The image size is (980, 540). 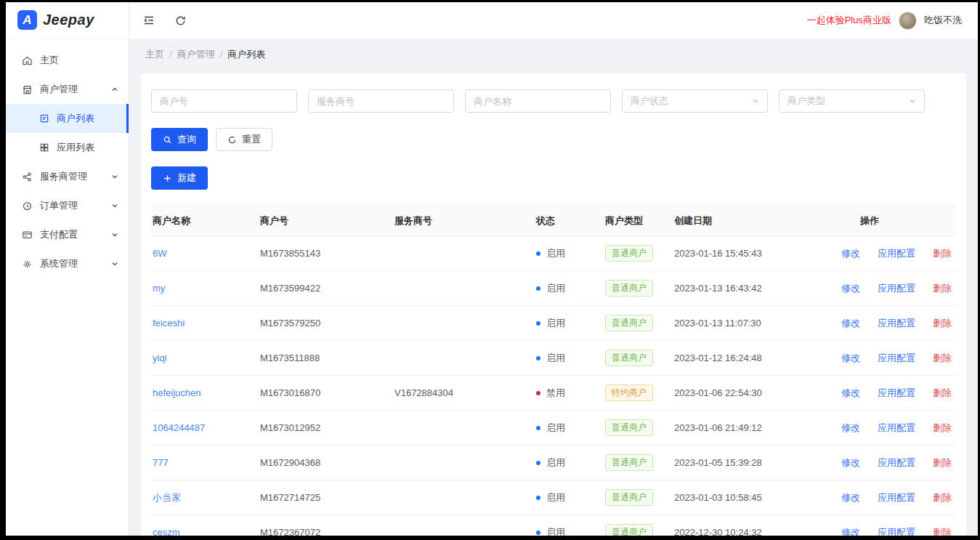 I want to click on merchant-no-cell: M1672904368, so click(x=327, y=463).